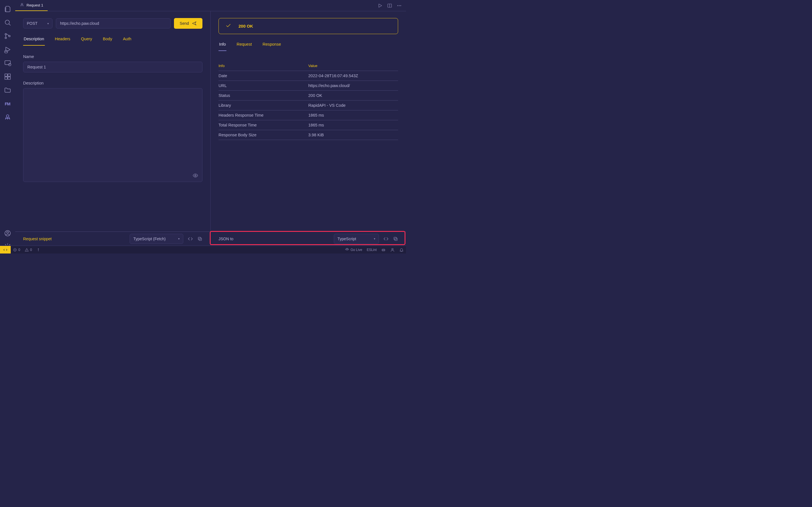  Describe the element at coordinates (113, 41) in the screenshot. I see `request-tabs: Description Headers Query Body Auth` at that location.